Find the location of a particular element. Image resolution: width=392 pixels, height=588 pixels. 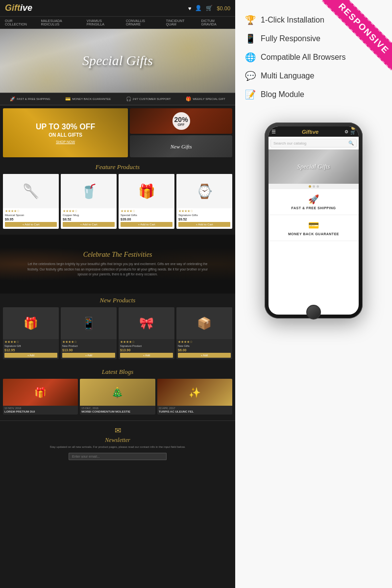

new-product-name-4: New Gifts is located at coordinates (204, 346).